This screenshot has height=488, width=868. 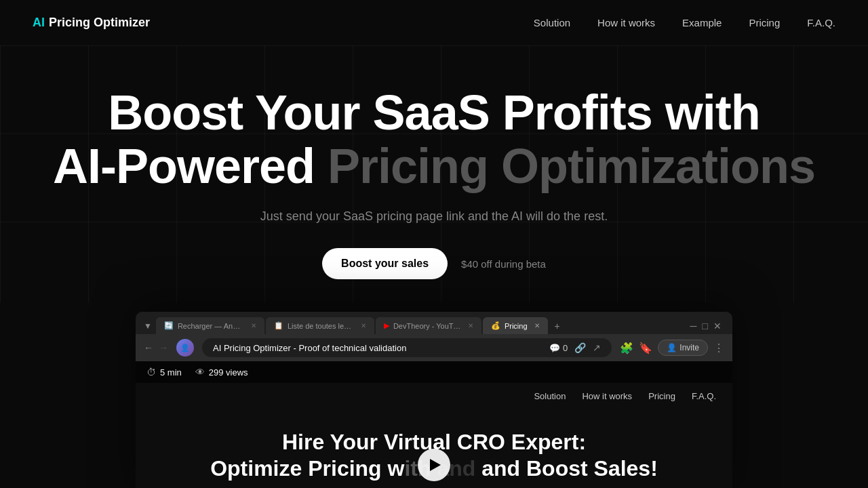 What do you see at coordinates (566, 348) in the screenshot?
I see `comment-count: 0` at bounding box center [566, 348].